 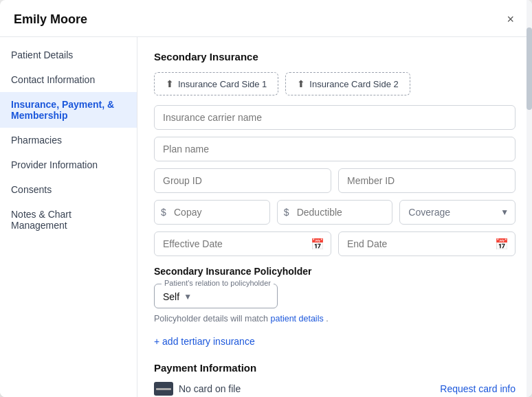 I want to click on payment-section-title: Payment Information, so click(x=335, y=368).